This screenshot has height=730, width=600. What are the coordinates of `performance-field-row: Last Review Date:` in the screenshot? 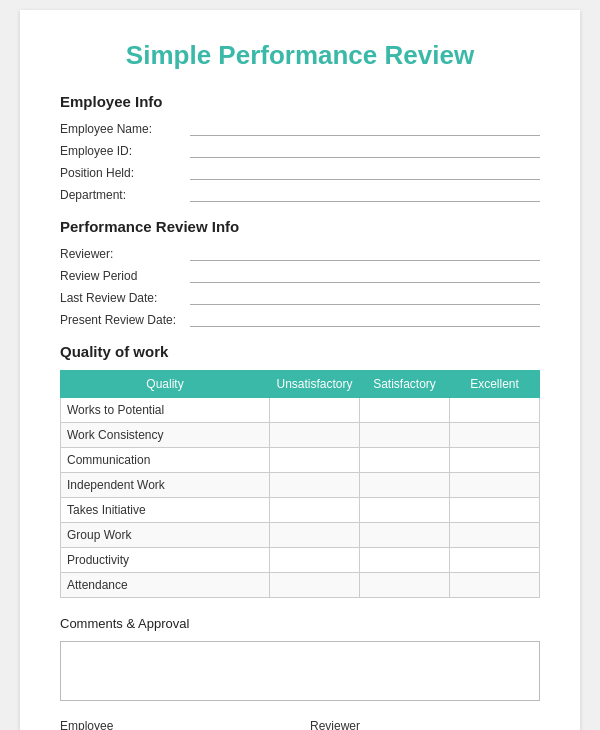 It's located at (300, 297).